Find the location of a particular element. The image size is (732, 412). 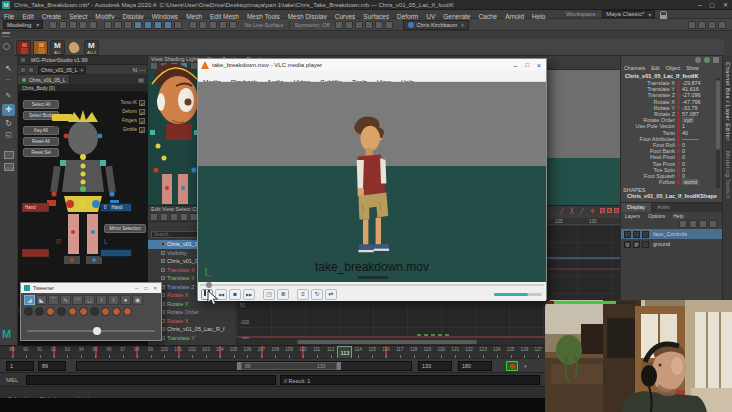

vlc-titlebar: take_breakdown.mov - VLC media player – … is located at coordinates (372, 65).